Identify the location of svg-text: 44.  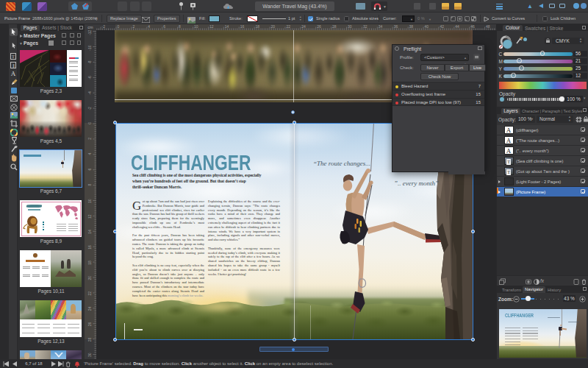
(457, 26).